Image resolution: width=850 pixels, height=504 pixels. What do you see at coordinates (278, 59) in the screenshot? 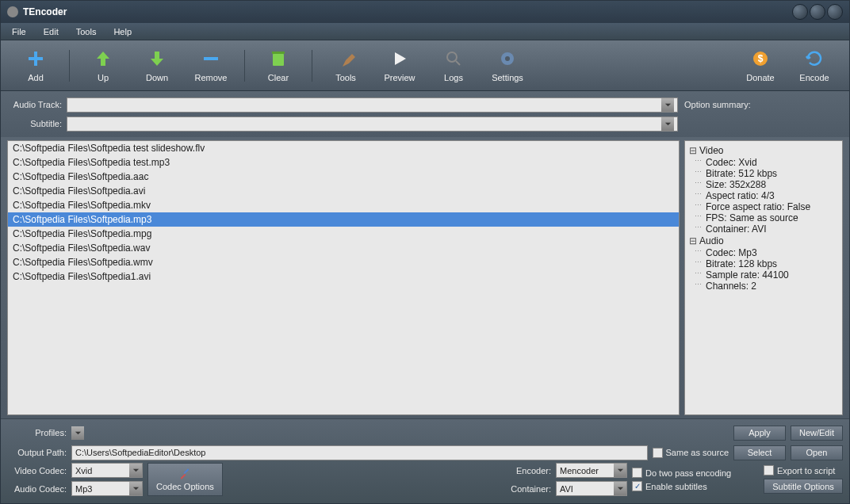
I see `trash-icon` at bounding box center [278, 59].